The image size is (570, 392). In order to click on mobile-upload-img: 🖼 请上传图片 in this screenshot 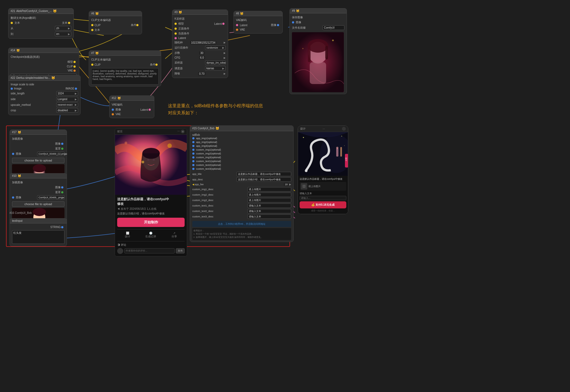, I will do `click(323, 186)`.